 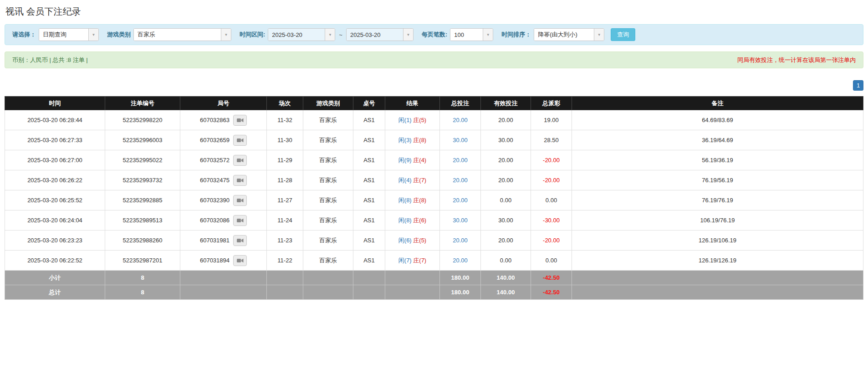 What do you see at coordinates (858, 86) in the screenshot?
I see `pagination-page-1: 1` at bounding box center [858, 86].